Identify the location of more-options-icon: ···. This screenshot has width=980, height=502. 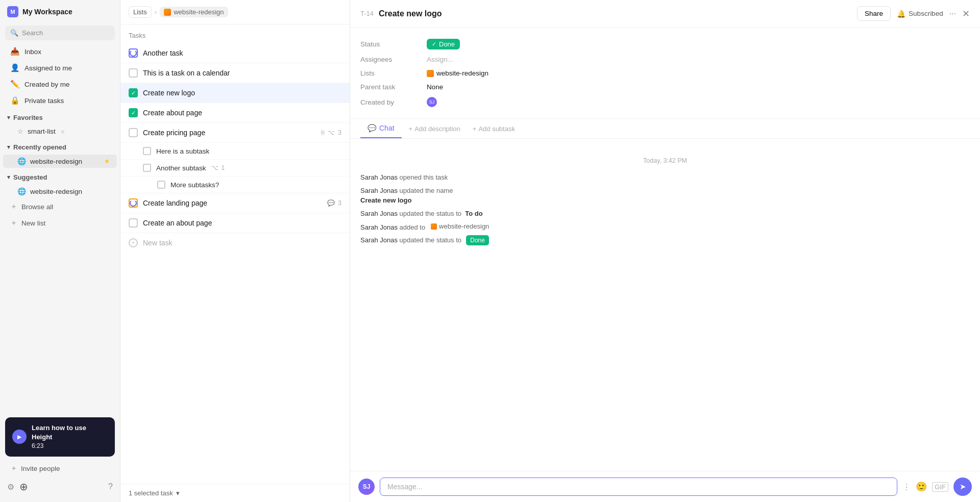
(952, 14).